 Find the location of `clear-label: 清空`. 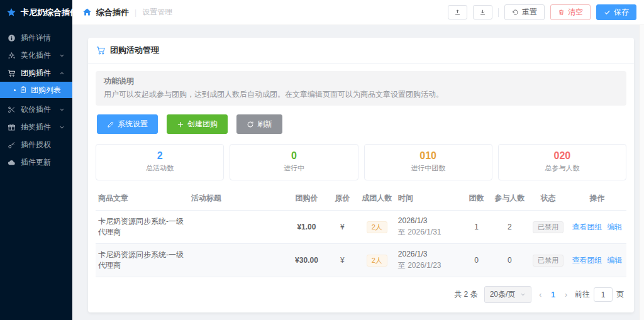

clear-label: 清空 is located at coordinates (575, 13).